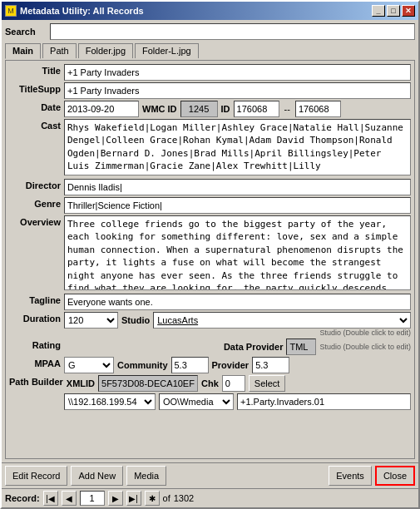  Describe the element at coordinates (210, 11) in the screenshot. I see `title-bar: M Metadata Utility: All Records _ □ ✕` at that location.